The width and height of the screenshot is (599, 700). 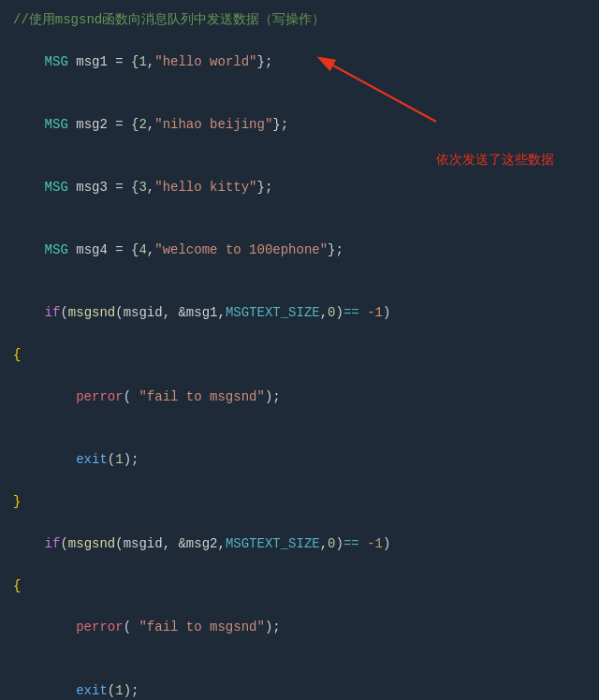 What do you see at coordinates (300, 355) in the screenshot?
I see `brace1-open: {` at bounding box center [300, 355].